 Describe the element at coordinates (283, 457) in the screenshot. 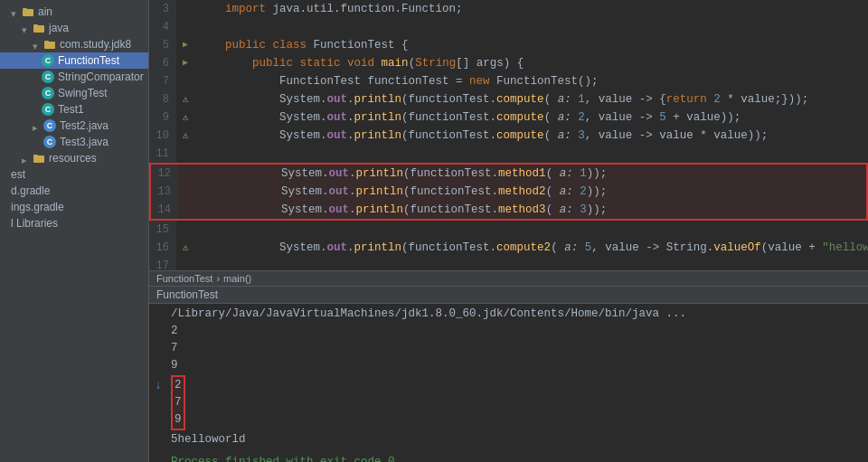

I see `console-finish-text: Process finished with exit code 0` at that location.